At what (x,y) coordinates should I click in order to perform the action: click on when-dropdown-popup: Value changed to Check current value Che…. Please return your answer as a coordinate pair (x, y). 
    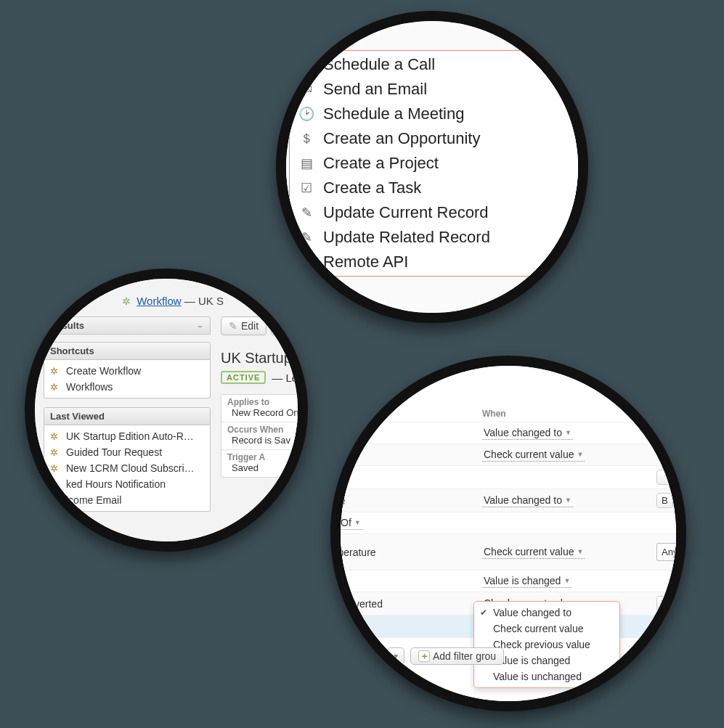
    Looking at the image, I should click on (547, 645).